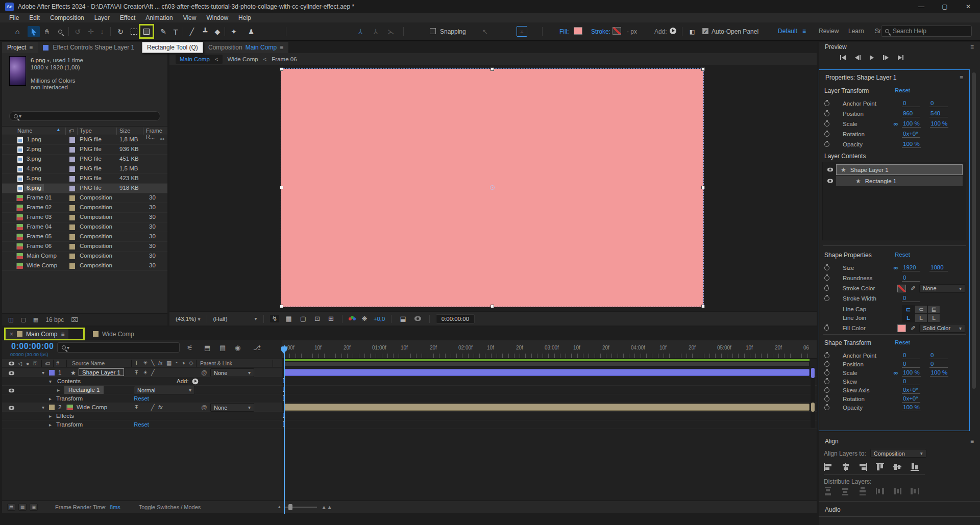  I want to click on roundness-value: 0, so click(911, 278).